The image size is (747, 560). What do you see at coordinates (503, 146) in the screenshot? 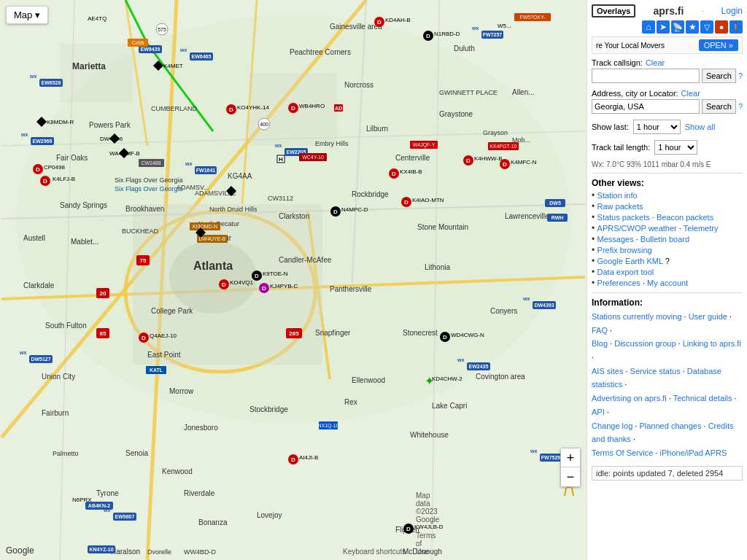
I see `svg-text: KK4FGT-10` at bounding box center [503, 146].